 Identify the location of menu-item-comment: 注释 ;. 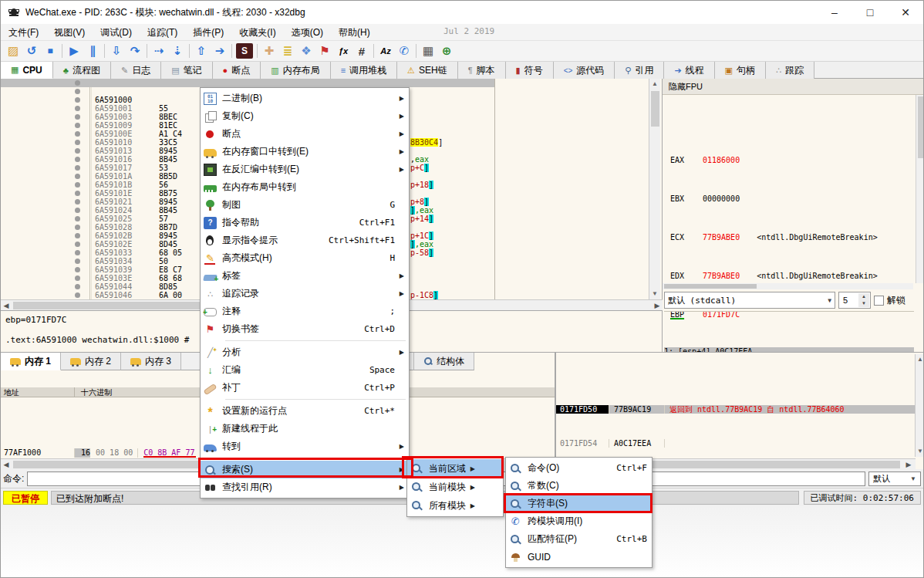
(305, 312).